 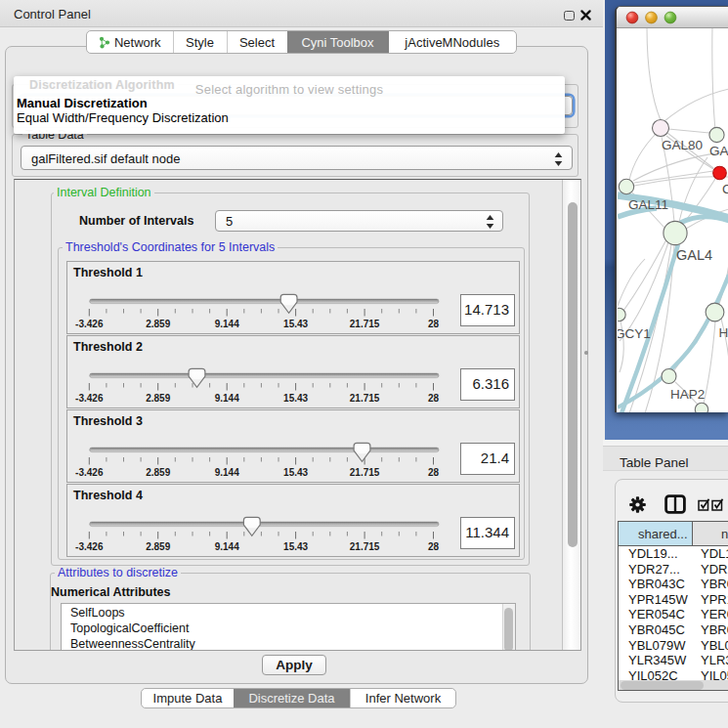 What do you see at coordinates (688, 395) in the screenshot?
I see `svg-text: HAP2` at bounding box center [688, 395].